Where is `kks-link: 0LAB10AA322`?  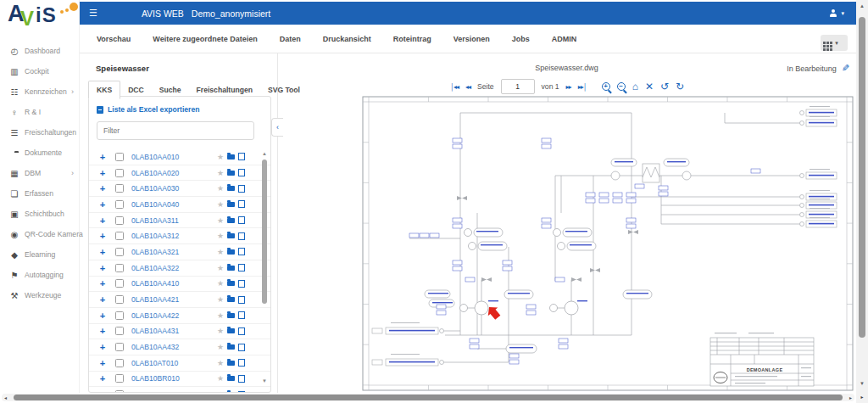 kks-link: 0LAB10AA322 is located at coordinates (155, 268).